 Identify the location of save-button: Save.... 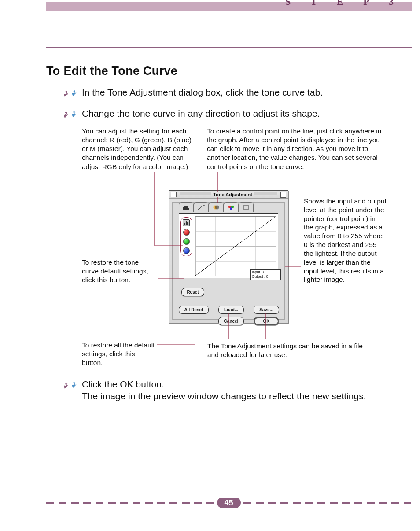
(266, 310).